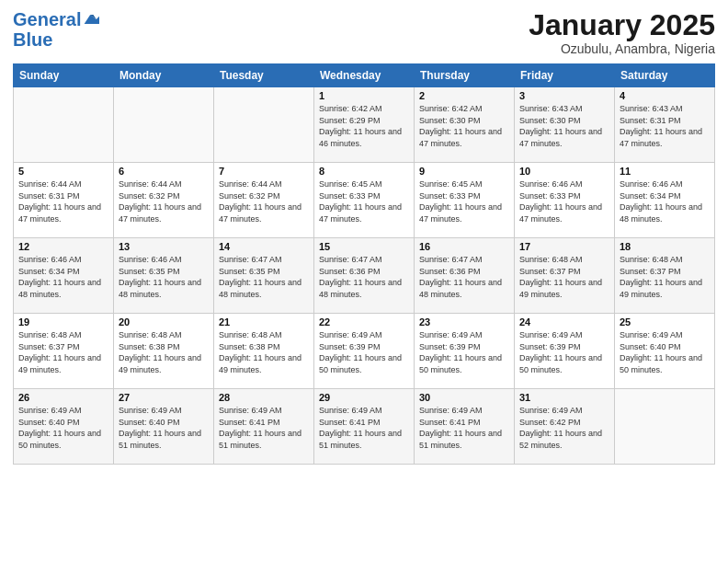 This screenshot has height=563, width=728. I want to click on week-row-3: 12Sunrise: 6:46 AMSunset: 6:34 PMDayligh…, so click(364, 276).